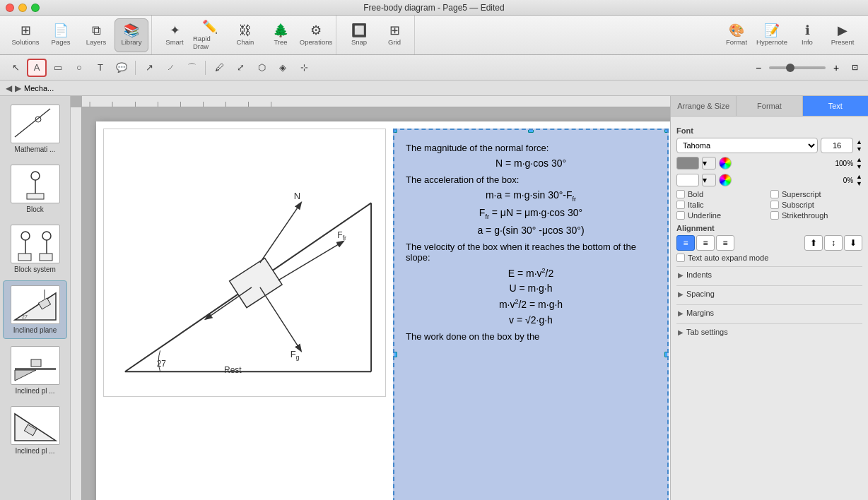 The image size is (868, 500). Describe the element at coordinates (775, 215) in the screenshot. I see `strikethrough-checkbox` at that location.